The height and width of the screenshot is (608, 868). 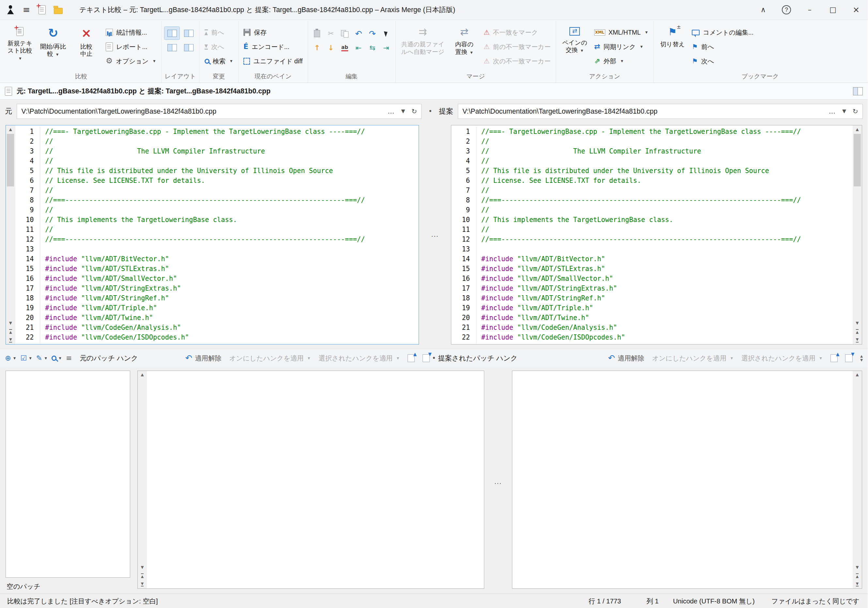 I want to click on arrange-panes-icon, so click(x=858, y=91).